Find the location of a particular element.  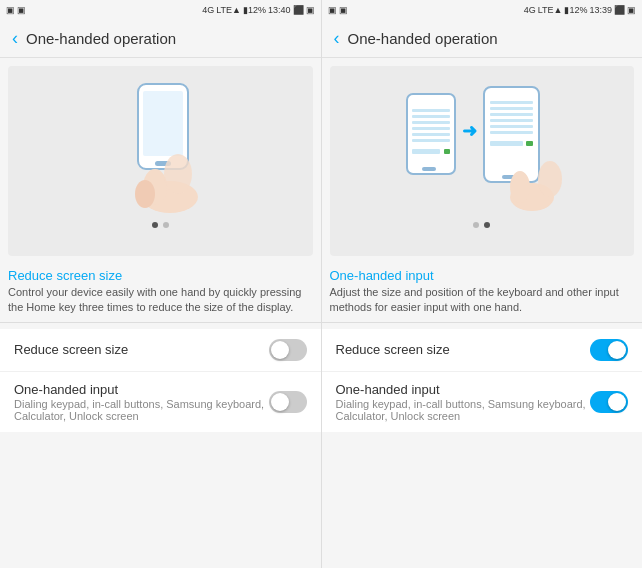

left-back-button: ‹ is located at coordinates (15, 38).